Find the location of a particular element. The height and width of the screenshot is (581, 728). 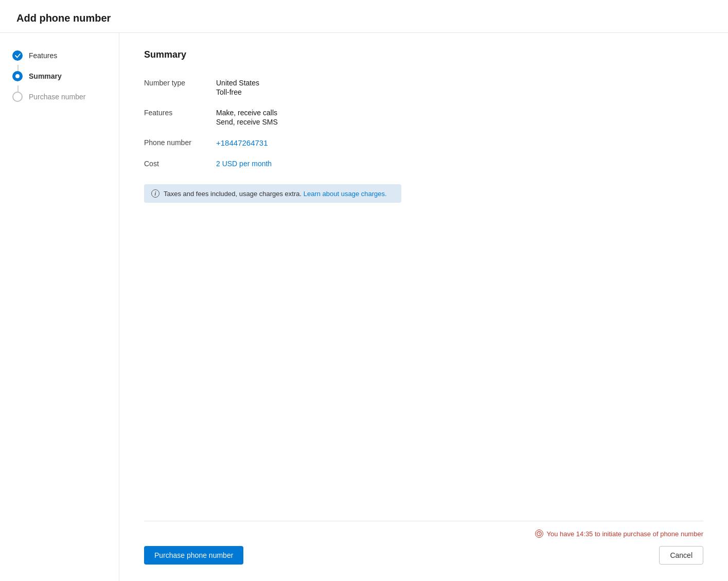

number-type-block: United States Toll-free is located at coordinates (460, 87).